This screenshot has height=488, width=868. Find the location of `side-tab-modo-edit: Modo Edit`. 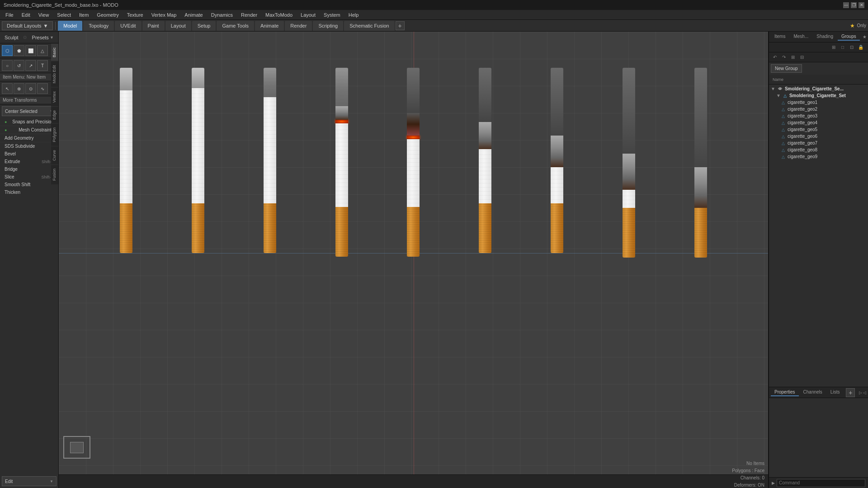

side-tab-modo-edit: Modo Edit is located at coordinates (55, 74).